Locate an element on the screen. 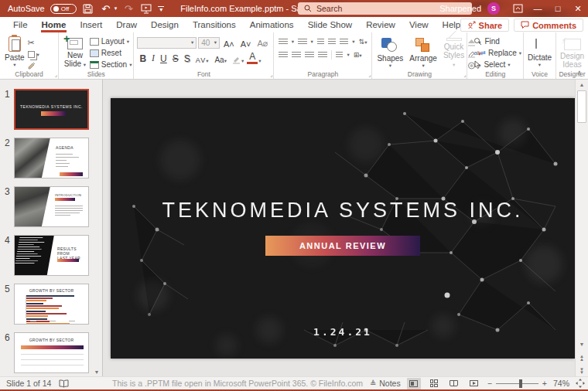  line-spacing-icon is located at coordinates (344, 42).